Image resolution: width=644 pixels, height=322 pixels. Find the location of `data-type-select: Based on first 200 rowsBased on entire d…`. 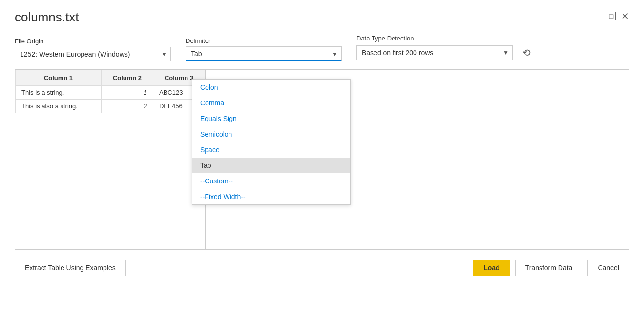

data-type-select: Based on first 200 rowsBased on entire d… is located at coordinates (435, 53).